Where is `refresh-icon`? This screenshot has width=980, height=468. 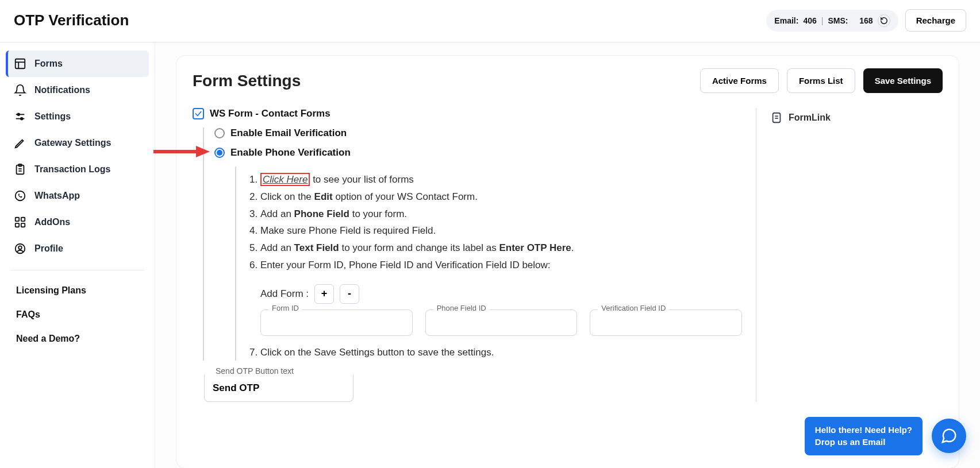 refresh-icon is located at coordinates (884, 21).